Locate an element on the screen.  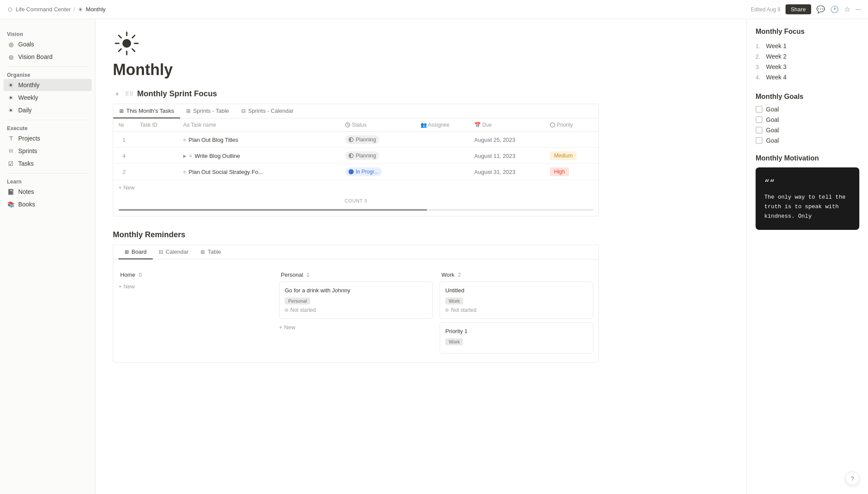
sidebar-item-weekly: ☀ Weekly is located at coordinates (48, 98).